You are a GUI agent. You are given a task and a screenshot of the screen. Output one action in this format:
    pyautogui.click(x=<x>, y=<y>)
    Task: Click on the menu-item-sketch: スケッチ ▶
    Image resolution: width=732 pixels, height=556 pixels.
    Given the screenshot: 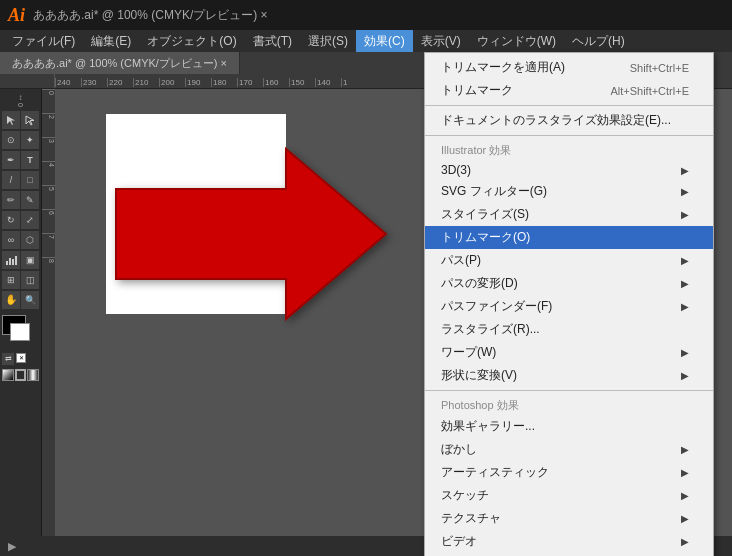 What is the action you would take?
    pyautogui.click(x=569, y=496)
    